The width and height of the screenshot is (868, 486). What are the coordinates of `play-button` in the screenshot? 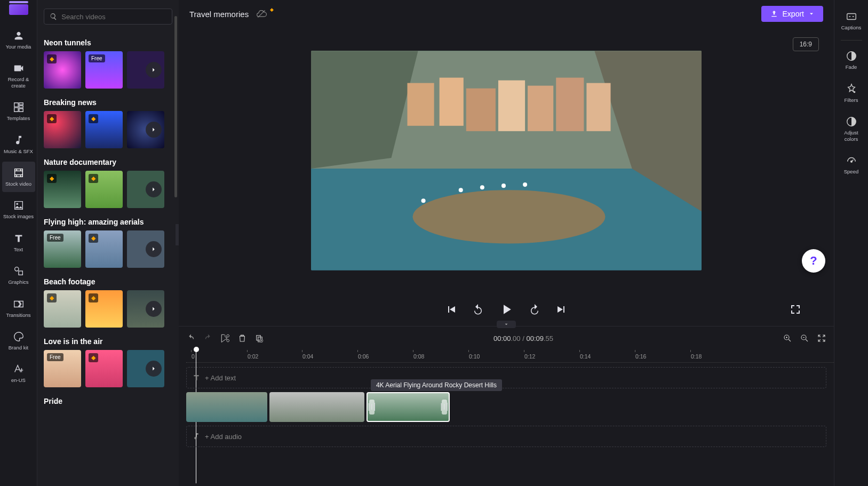 It's located at (506, 309).